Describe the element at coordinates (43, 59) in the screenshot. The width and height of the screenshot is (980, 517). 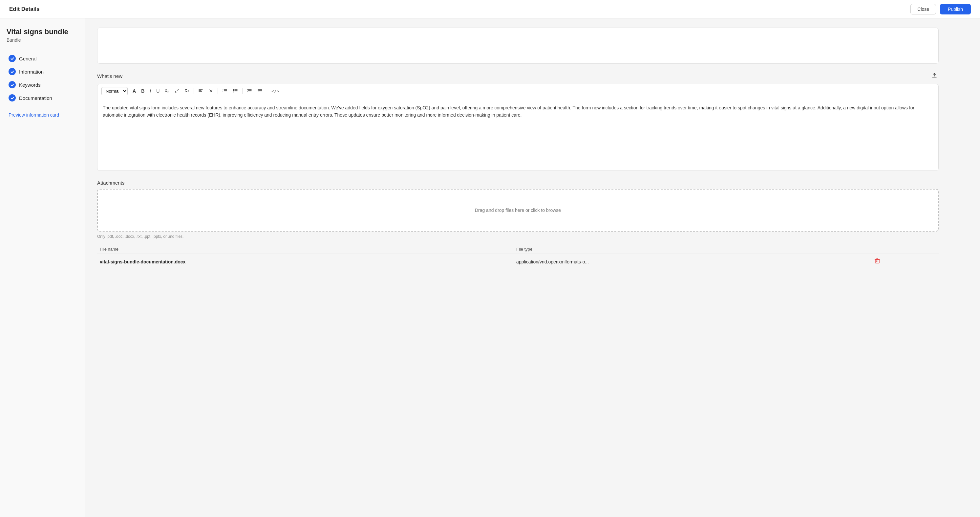
I see `sidebar-item-general: General` at that location.